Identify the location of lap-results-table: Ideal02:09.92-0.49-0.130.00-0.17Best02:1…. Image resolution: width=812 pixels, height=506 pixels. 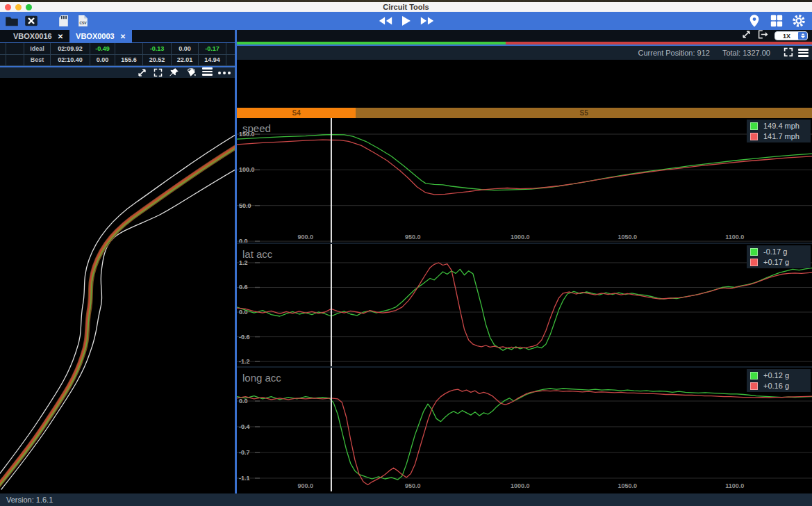
(117, 54).